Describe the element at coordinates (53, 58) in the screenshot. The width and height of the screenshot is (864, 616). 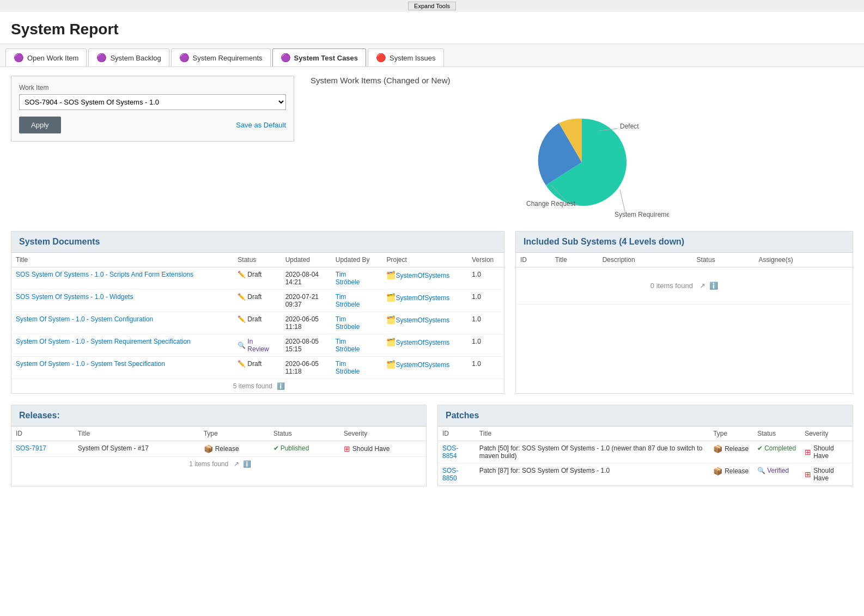
I see `tab-label-open-work-item: Open Work Item` at that location.